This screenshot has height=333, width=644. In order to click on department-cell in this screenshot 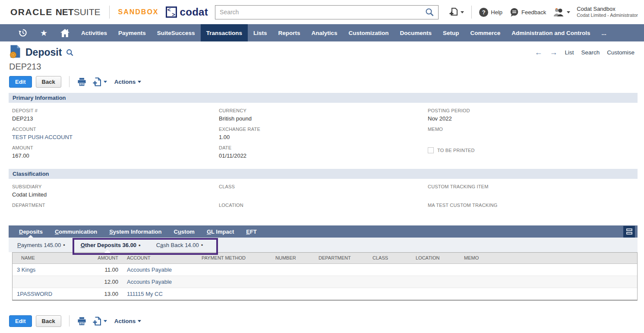, I will do `click(342, 282)`.